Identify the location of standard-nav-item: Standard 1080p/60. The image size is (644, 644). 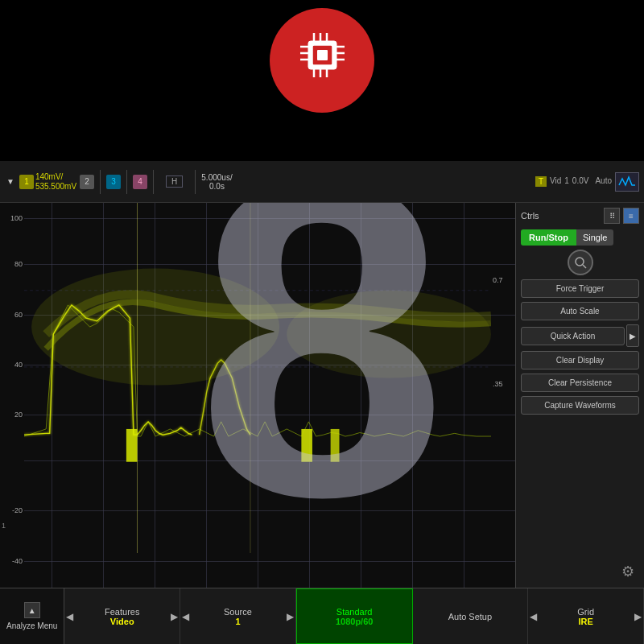
(354, 617).